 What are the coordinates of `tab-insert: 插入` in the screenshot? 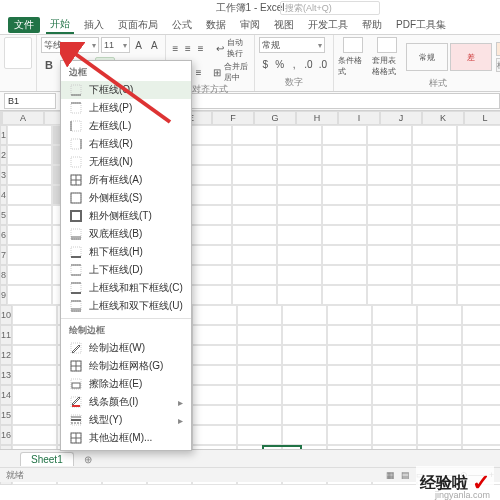 It's located at (94, 25).